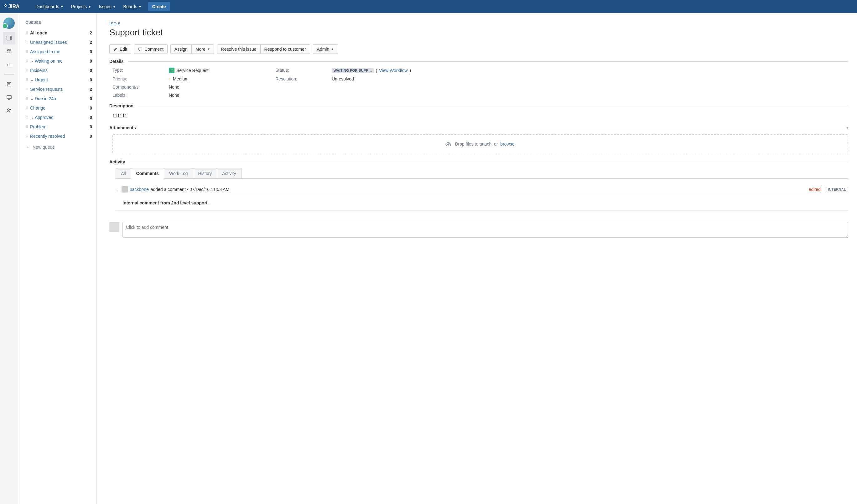  What do you see at coordinates (81, 7) in the screenshot?
I see `nav-projects: Projects▼` at bounding box center [81, 7].